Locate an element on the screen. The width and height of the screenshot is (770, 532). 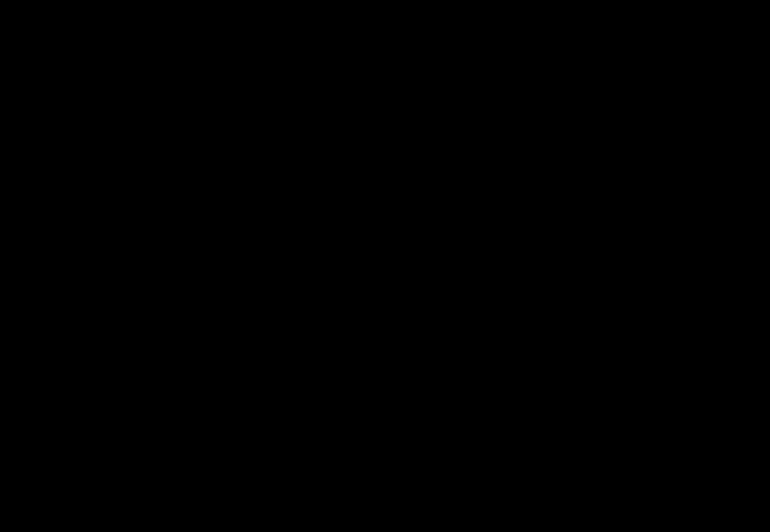
colorbar-deg is located at coordinates (650, 264).